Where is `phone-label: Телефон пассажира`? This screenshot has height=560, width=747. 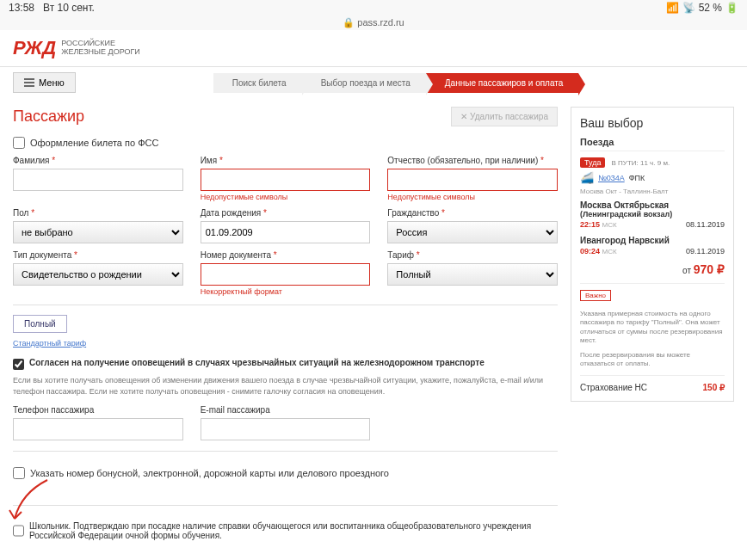 phone-label: Телефон пассажира is located at coordinates (98, 409).